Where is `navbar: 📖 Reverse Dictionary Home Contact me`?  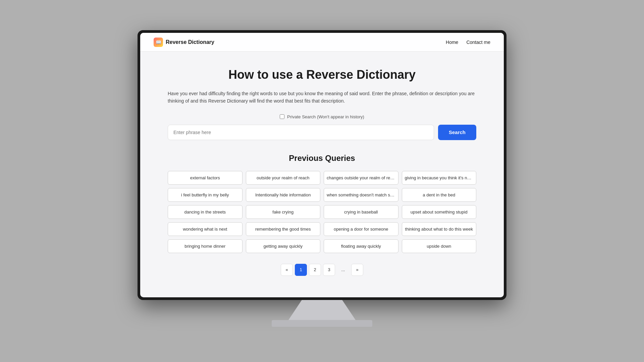
navbar: 📖 Reverse Dictionary Home Contact me is located at coordinates (322, 42).